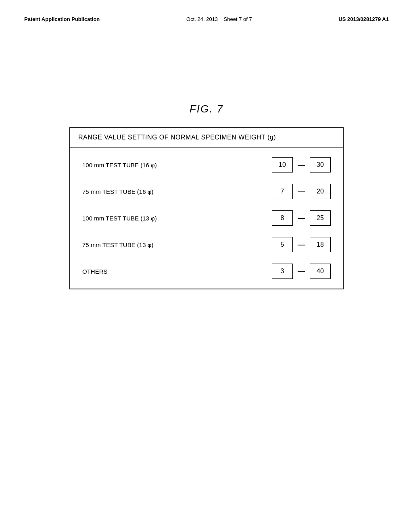  Describe the element at coordinates (301, 245) in the screenshot. I see `dash-4: —` at that location.